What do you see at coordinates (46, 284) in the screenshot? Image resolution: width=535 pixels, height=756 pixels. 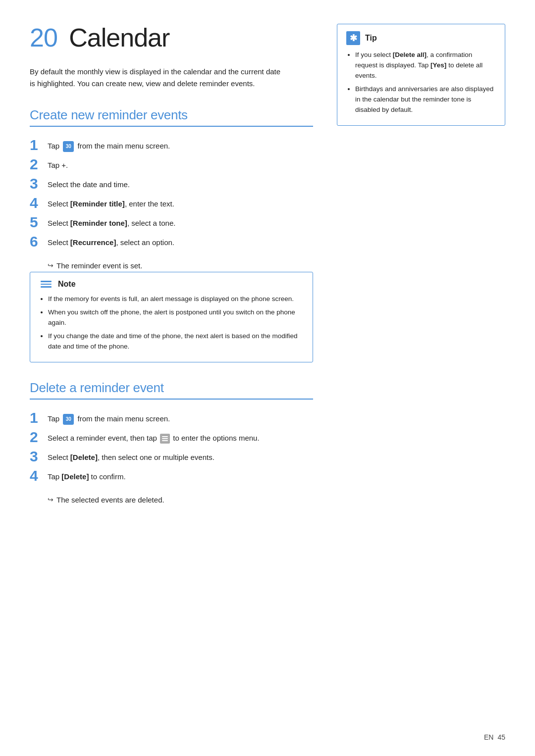 I see `note-lines-icon` at bounding box center [46, 284].